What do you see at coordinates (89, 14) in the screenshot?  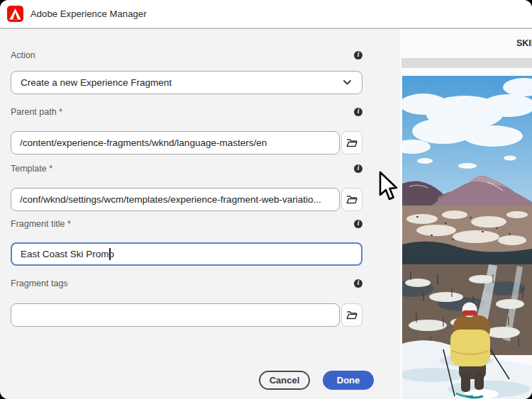 I see `app-title: Adobe Experience Manager` at bounding box center [89, 14].